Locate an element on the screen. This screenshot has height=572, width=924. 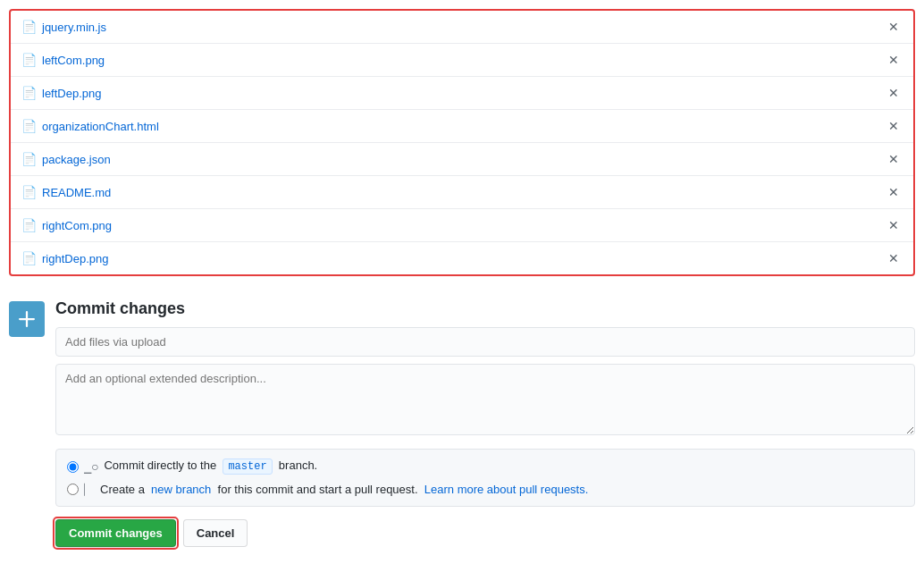
file-item-left: 📄 leftDep.png is located at coordinates (62, 93).